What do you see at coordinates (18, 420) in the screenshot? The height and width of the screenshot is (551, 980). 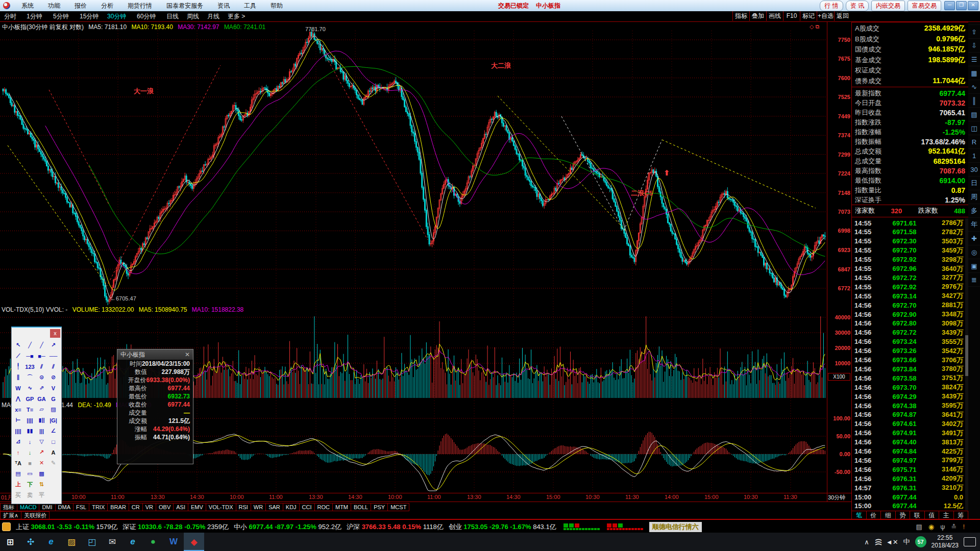 I see `drawing-tool-7-0: ⊢` at bounding box center [18, 420].